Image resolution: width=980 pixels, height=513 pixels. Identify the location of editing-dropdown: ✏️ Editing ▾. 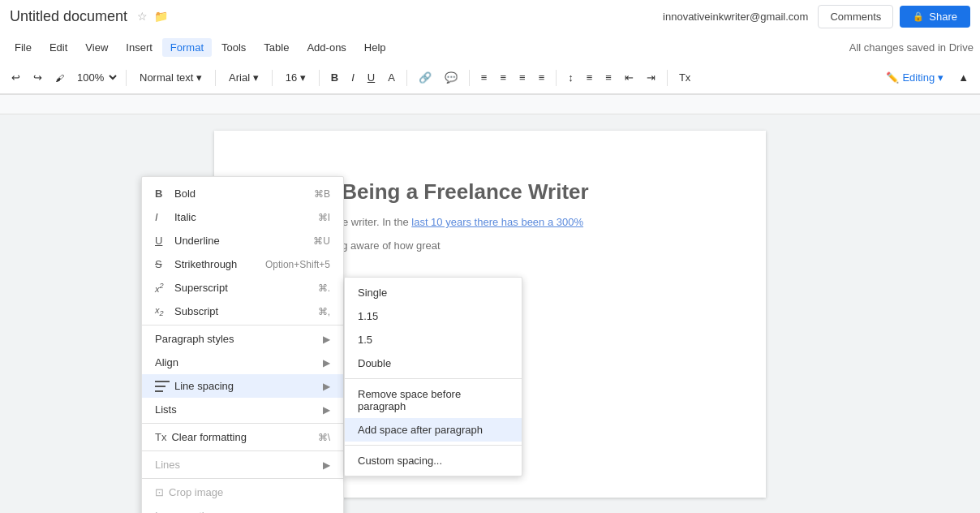
(915, 78).